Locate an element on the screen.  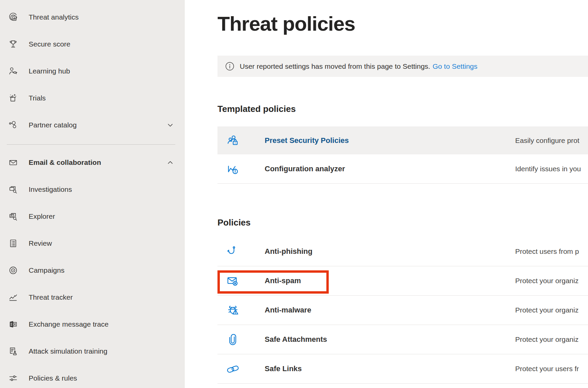
exchange-logo-icon is located at coordinates (13, 324).